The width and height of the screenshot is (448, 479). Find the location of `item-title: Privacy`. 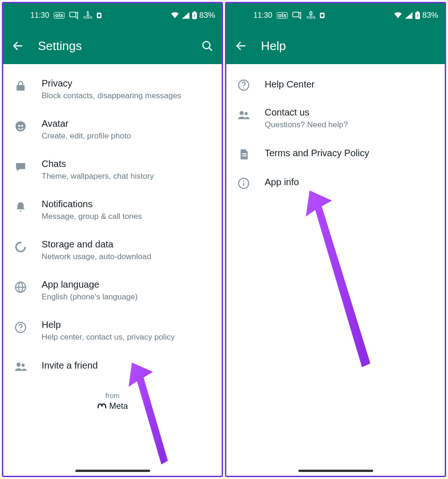

item-title: Privacy is located at coordinates (127, 83).